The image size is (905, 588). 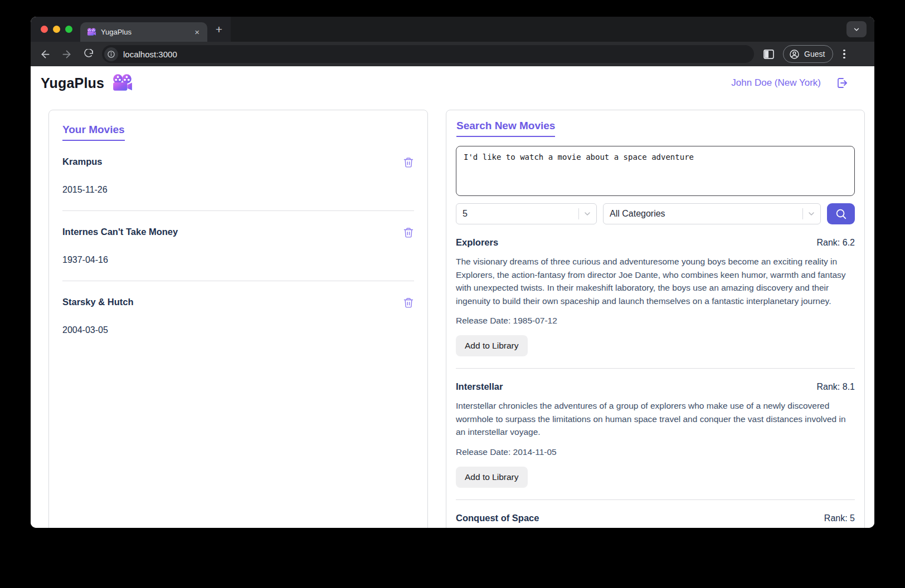 I want to click on browser-toolbar: localhost:3000 Guest, so click(x=452, y=54).